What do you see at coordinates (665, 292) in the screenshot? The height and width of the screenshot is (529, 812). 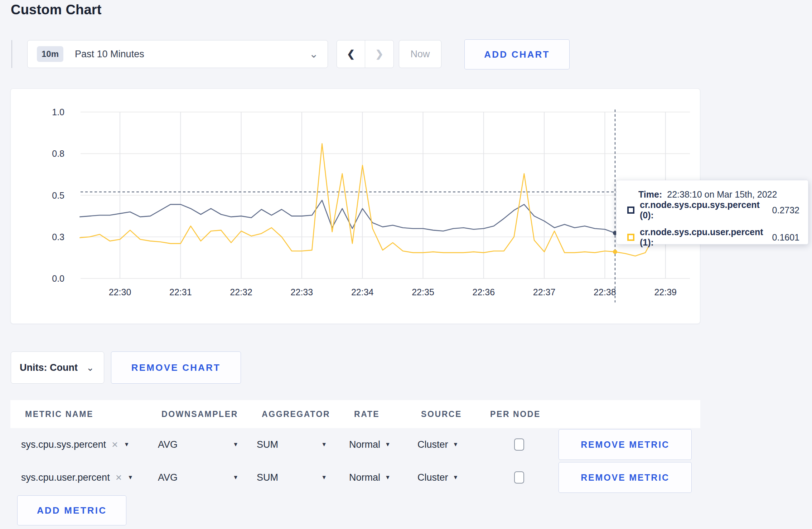 I see `x-tick-label: 22:39` at bounding box center [665, 292].